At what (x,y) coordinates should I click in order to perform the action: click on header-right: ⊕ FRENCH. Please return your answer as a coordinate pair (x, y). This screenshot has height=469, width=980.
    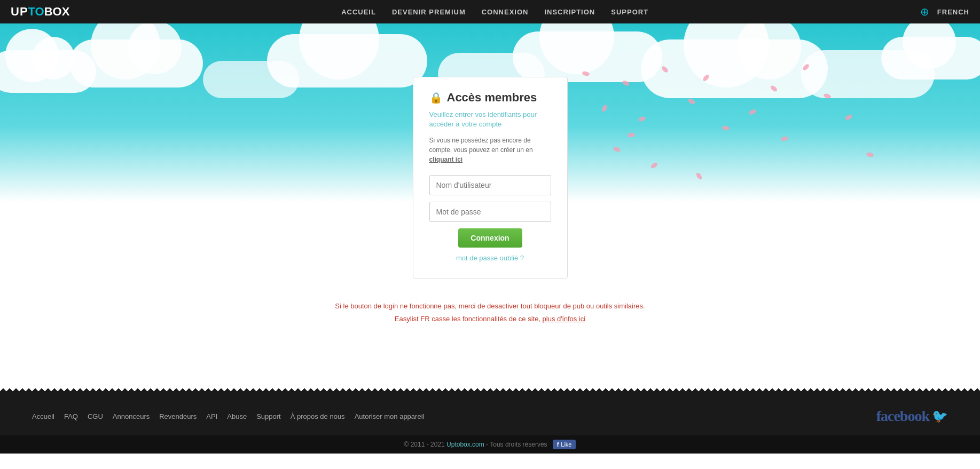
    Looking at the image, I should click on (945, 12).